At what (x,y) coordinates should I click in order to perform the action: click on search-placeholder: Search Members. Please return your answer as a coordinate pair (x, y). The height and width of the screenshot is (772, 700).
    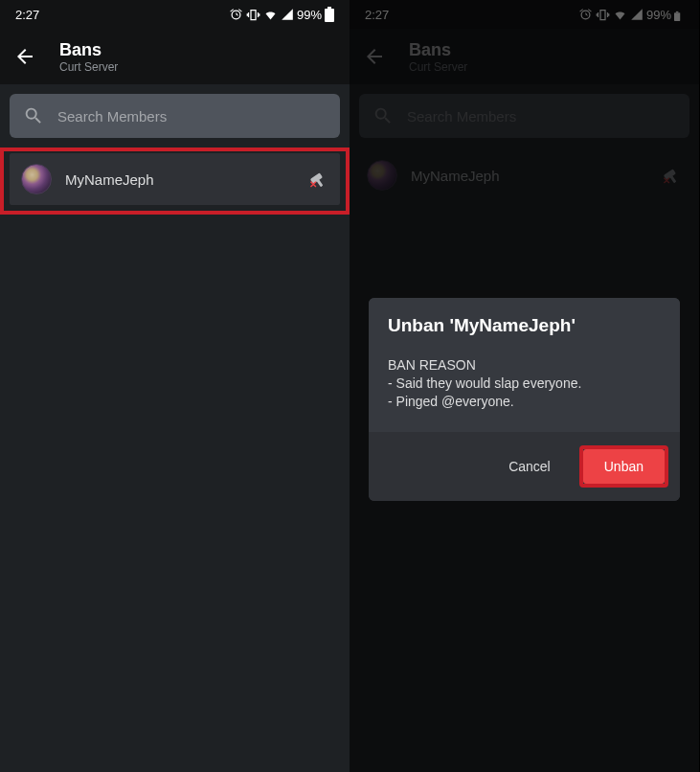
    Looking at the image, I should click on (112, 117).